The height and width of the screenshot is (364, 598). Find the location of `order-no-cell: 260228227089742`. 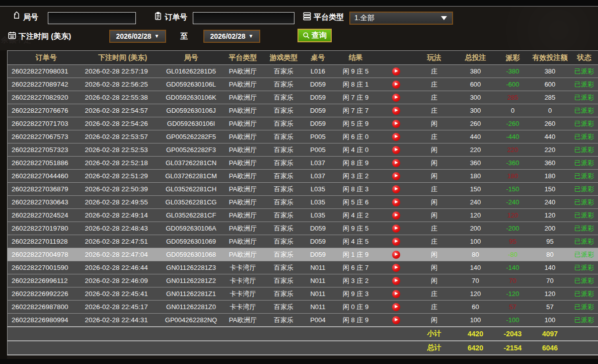

order-no-cell: 260228227089742 is located at coordinates (46, 85).